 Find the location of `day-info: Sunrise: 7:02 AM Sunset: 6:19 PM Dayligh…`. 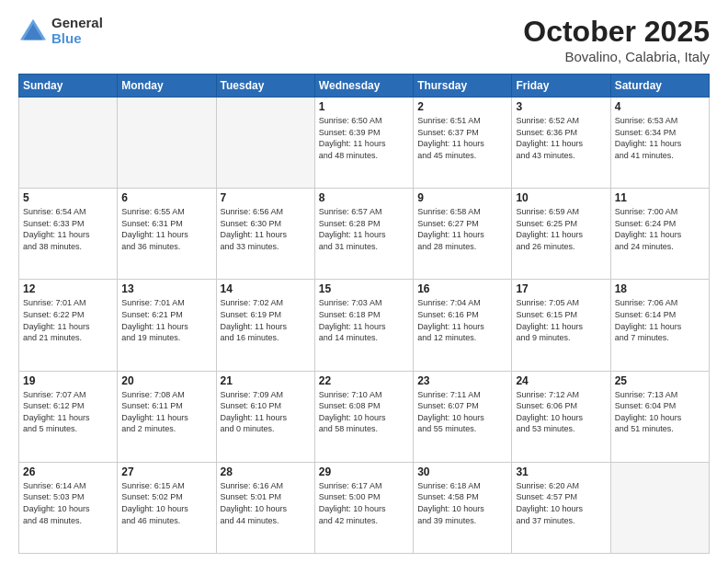

day-info: Sunrise: 7:02 AM Sunset: 6:19 PM Dayligh… is located at coordinates (266, 320).